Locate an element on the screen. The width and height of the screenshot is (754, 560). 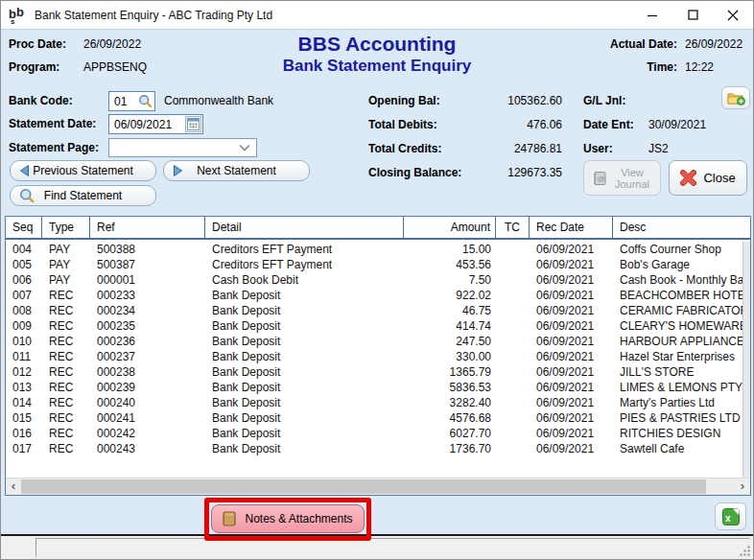
svg-text: x is located at coordinates (728, 518).